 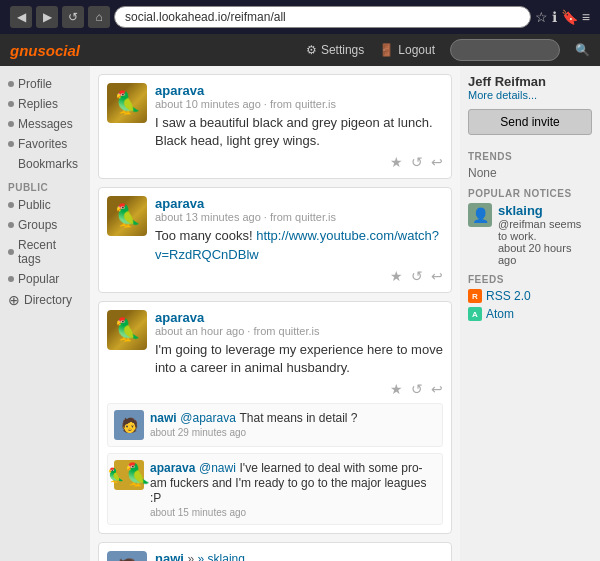 I want to click on avatar: 🦜, so click(x=129, y=475).